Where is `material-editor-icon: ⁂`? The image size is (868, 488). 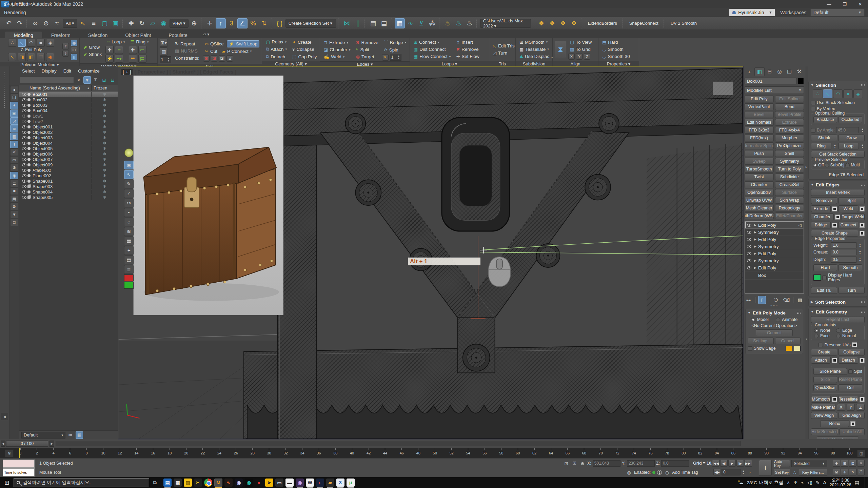 material-editor-icon: ⁂ is located at coordinates (432, 23).